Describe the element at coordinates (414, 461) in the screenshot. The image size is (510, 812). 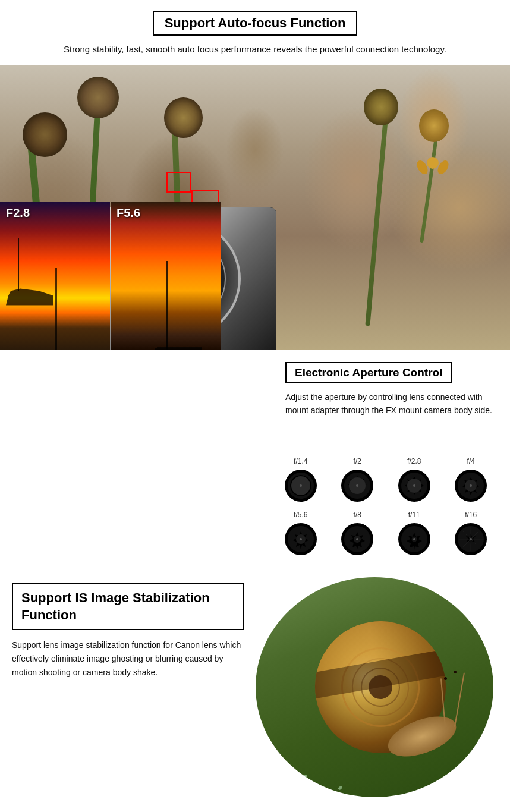
I see `aperture-label-f28: f/2.8` at that location.